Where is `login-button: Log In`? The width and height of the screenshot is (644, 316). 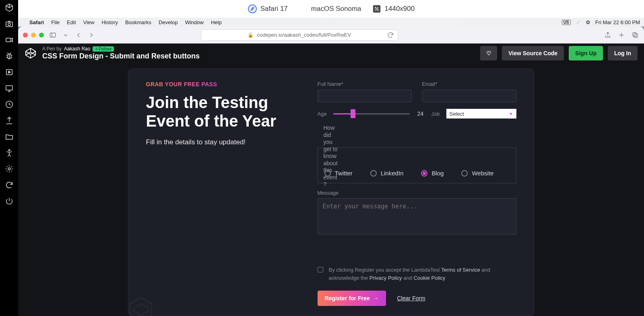
login-button: Log In is located at coordinates (623, 53).